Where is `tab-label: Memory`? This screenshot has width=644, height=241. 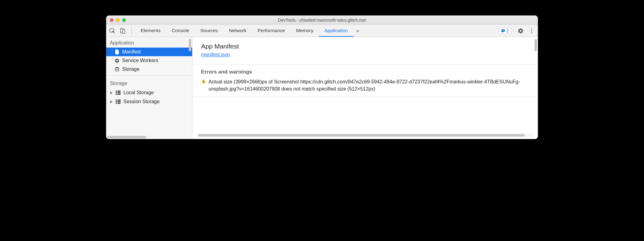 tab-label: Memory is located at coordinates (305, 31).